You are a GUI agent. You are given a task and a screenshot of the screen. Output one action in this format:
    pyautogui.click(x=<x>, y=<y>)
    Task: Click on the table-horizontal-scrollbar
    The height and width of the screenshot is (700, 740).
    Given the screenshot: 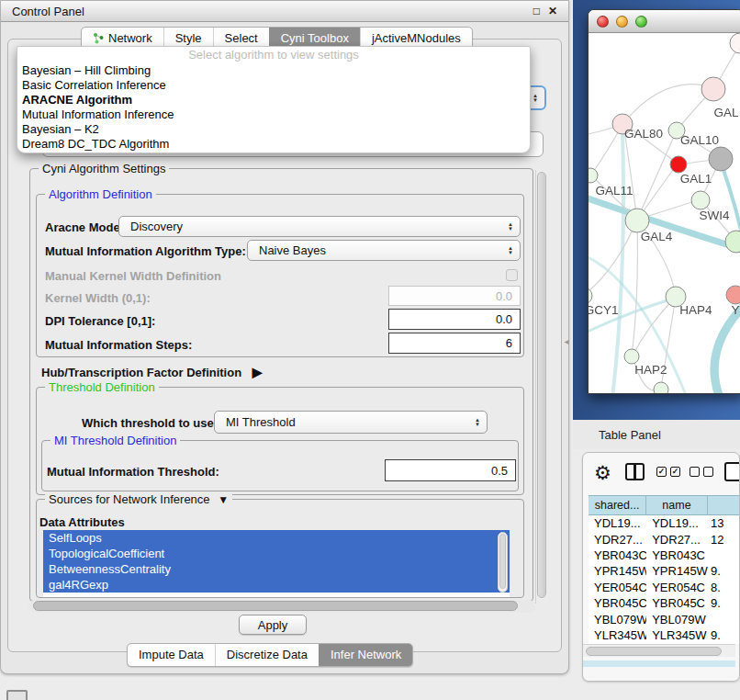 What is the action you would take?
    pyautogui.click(x=659, y=650)
    